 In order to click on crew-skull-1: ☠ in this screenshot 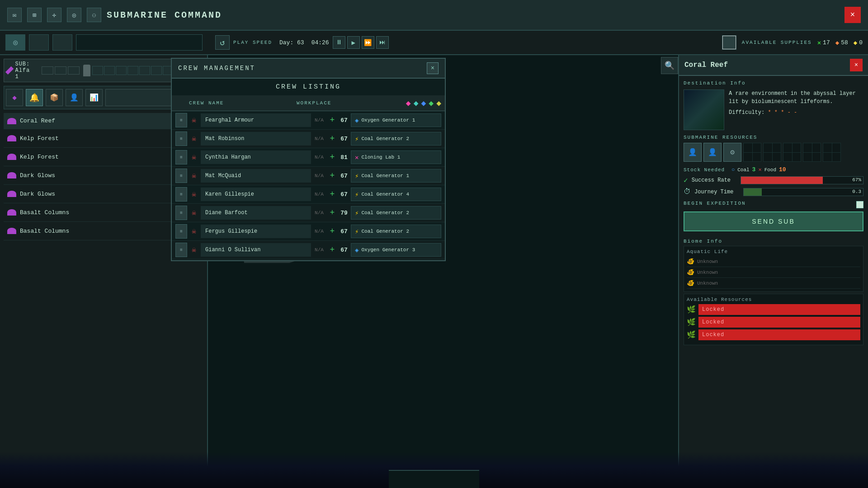, I will do `click(194, 139)`.